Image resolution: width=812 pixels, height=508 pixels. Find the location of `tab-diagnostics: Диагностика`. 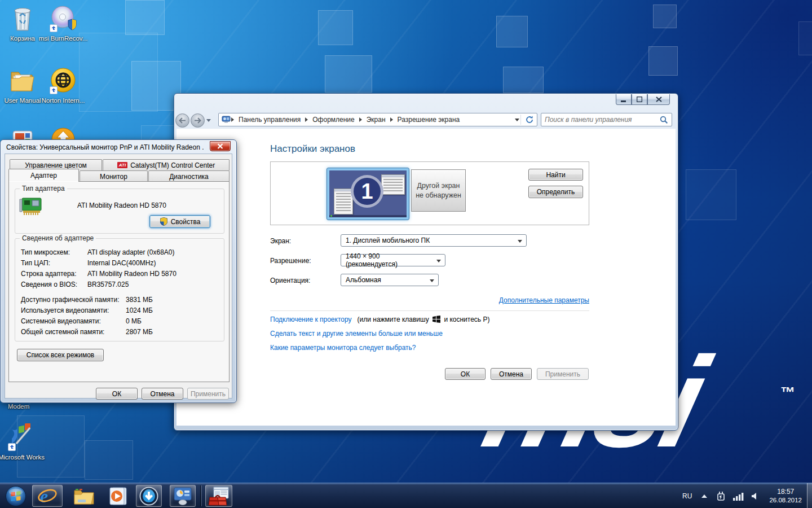

tab-diagnostics: Диагностика is located at coordinates (189, 176).